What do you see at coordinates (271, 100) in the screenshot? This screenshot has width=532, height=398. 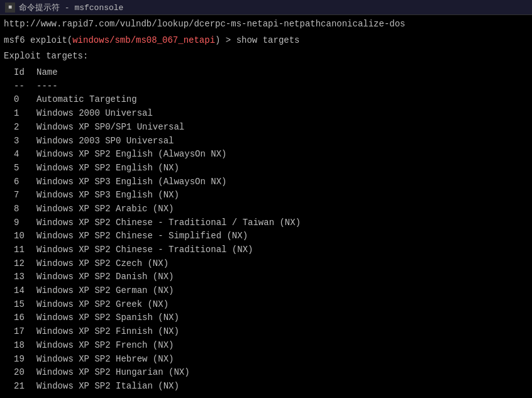 I see `table-row: 0Automatic Targeting` at bounding box center [271, 100].